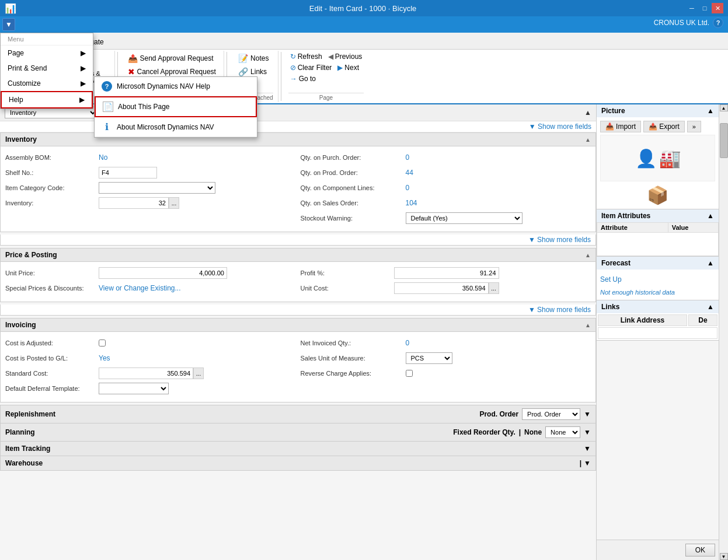  Describe the element at coordinates (429, 358) in the screenshot. I see `sales-uom-select: PCS` at that location.